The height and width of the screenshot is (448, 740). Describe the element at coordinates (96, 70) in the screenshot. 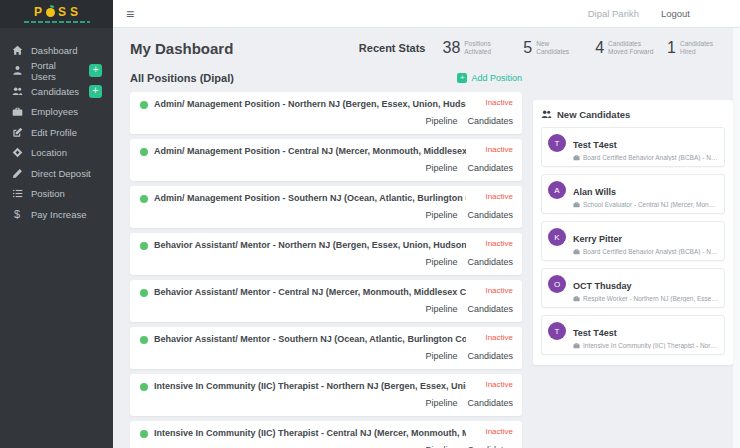

I see `add-portal-user-button: +` at that location.